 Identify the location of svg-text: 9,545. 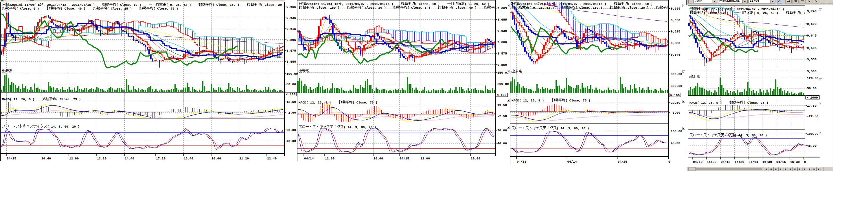
(675, 55).